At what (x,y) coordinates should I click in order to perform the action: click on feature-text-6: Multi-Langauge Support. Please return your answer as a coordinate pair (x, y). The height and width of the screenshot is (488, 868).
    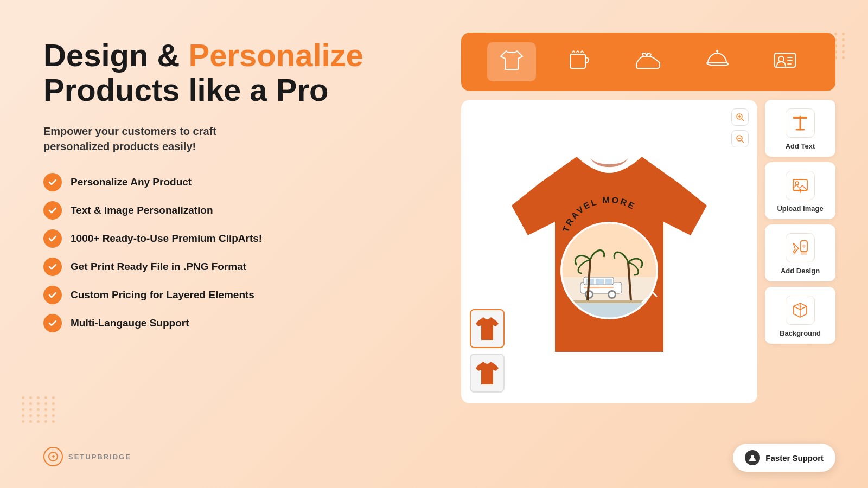
    Looking at the image, I should click on (130, 323).